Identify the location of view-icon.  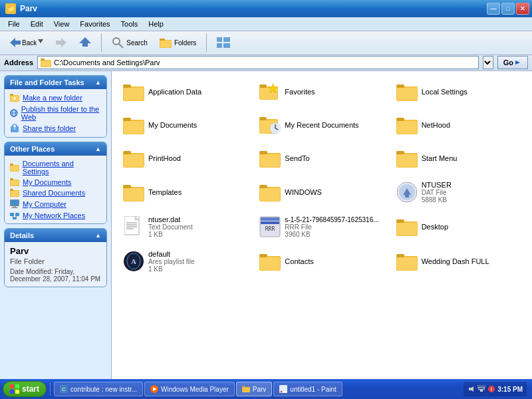
(223, 43).